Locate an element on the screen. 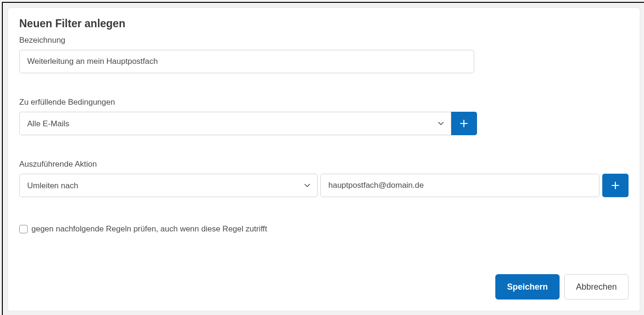  name-input is located at coordinates (247, 61).